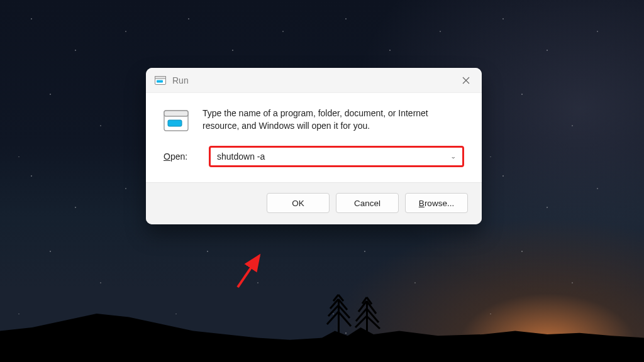 Image resolution: width=644 pixels, height=362 pixels. What do you see at coordinates (333, 156) in the screenshot?
I see `open-input` at bounding box center [333, 156].